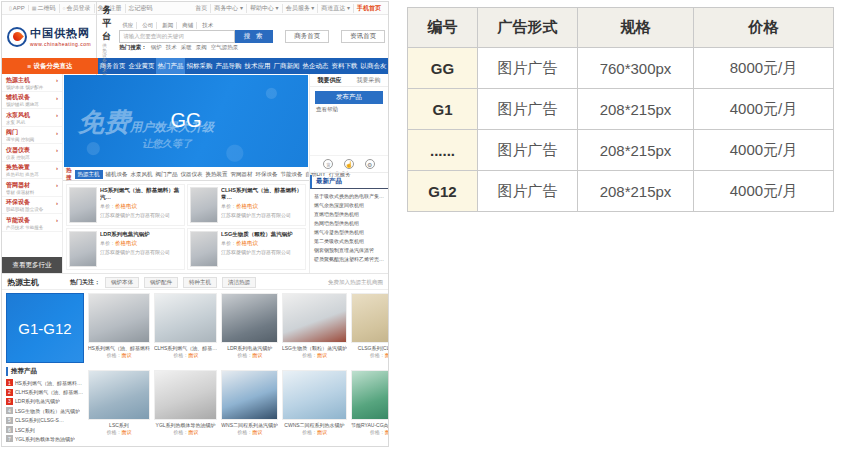 This screenshot has height=454, width=842. Describe the element at coordinates (349, 258) in the screenshot. I see `latest-product-link: 硬质聚氨酯泡沫塑料乙烯管壳…` at that location.